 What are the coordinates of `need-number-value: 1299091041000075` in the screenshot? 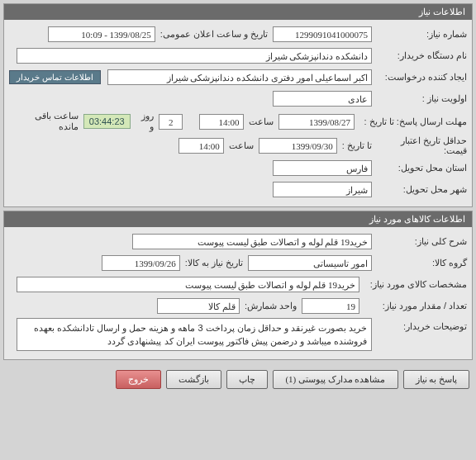 It's located at (322, 35).